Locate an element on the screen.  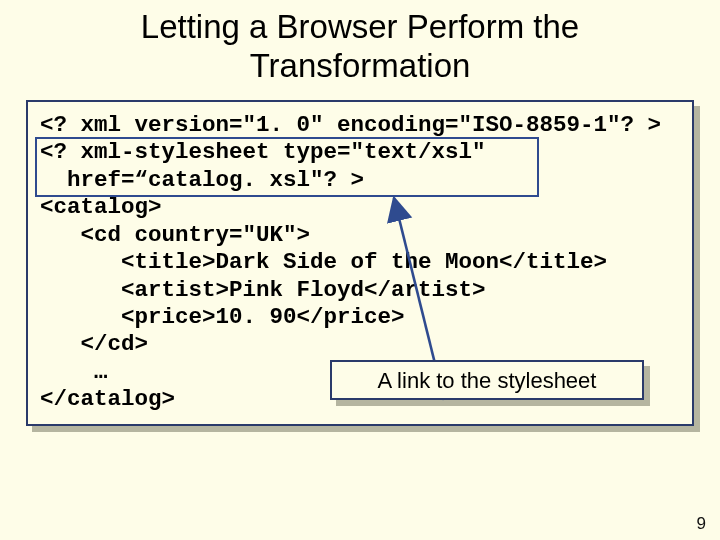
code-line-5: <cd country="UK"> is located at coordinates (175, 235).